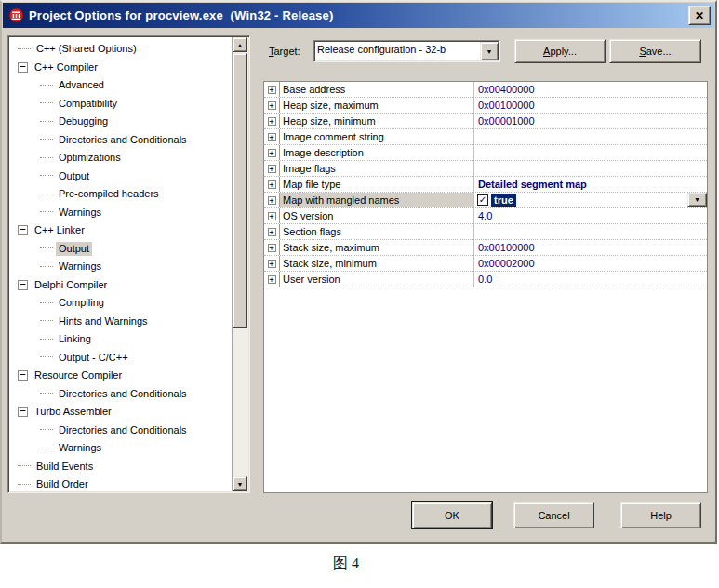 The width and height of the screenshot is (719, 588). I want to click on property-row-heap-size-maximum: +Heap size, maximum0x00100000, so click(486, 106).